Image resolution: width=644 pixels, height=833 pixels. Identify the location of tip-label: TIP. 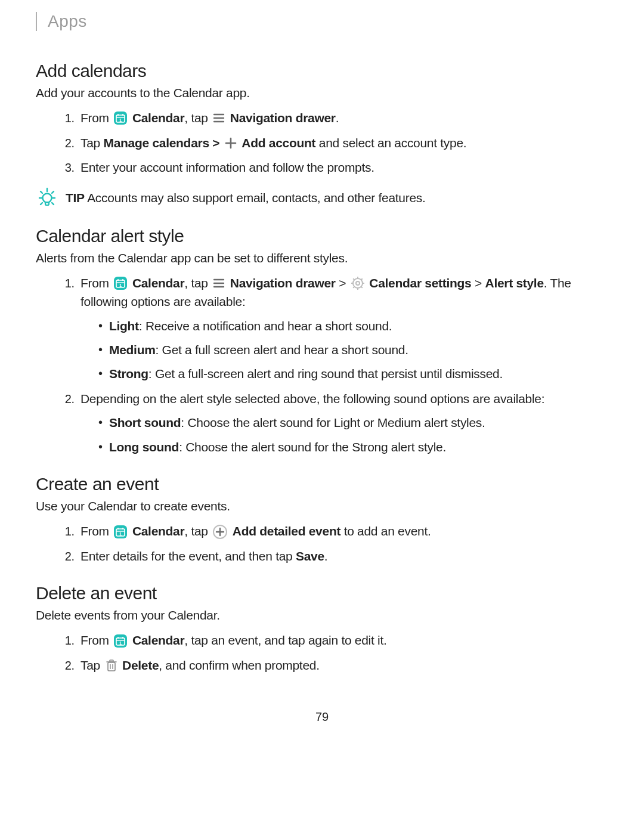
(75, 198).